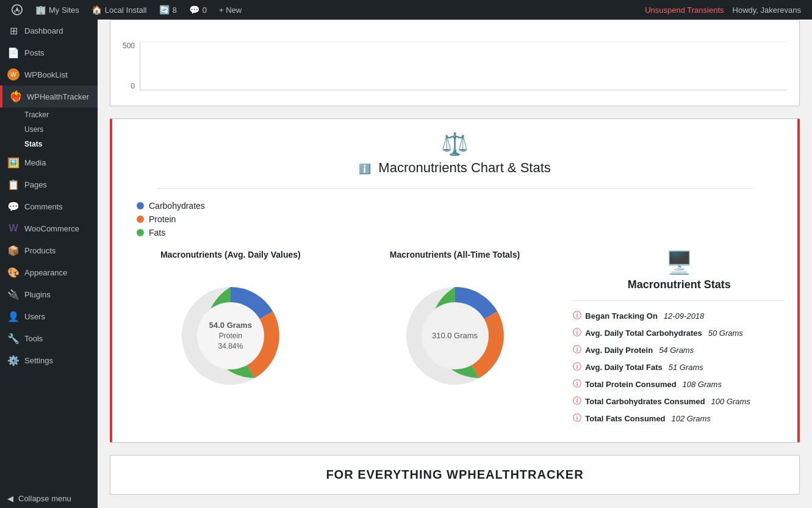 This screenshot has width=812, height=508. Describe the element at coordinates (13, 360) in the screenshot. I see `settings-icon: ⚙️` at that location.